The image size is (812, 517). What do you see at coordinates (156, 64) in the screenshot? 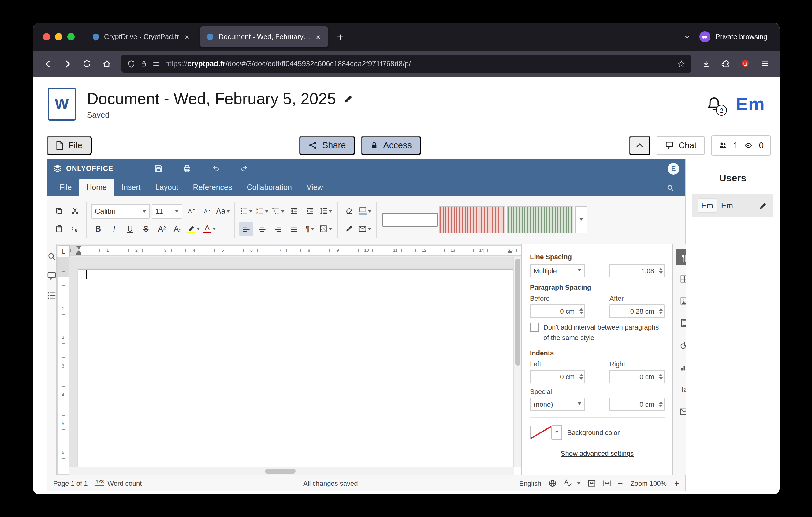
I see `permissions-icon` at bounding box center [156, 64].